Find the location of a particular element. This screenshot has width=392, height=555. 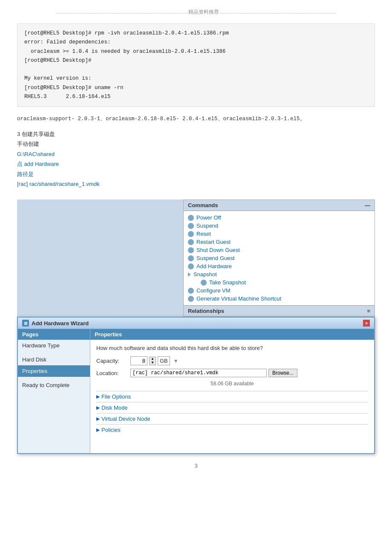

cmd-label: Reset is located at coordinates (204, 234).